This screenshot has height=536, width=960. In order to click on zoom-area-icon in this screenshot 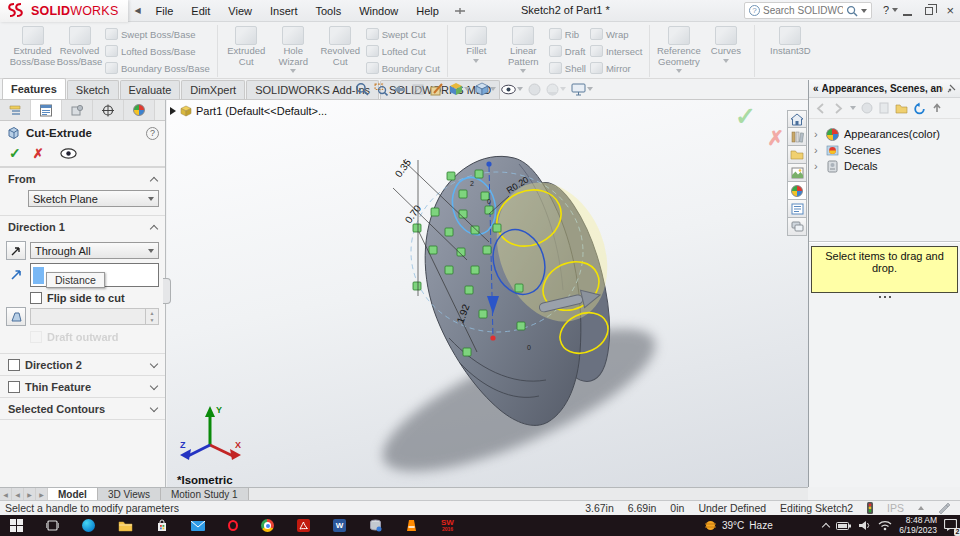, I will do `click(381, 89)`.